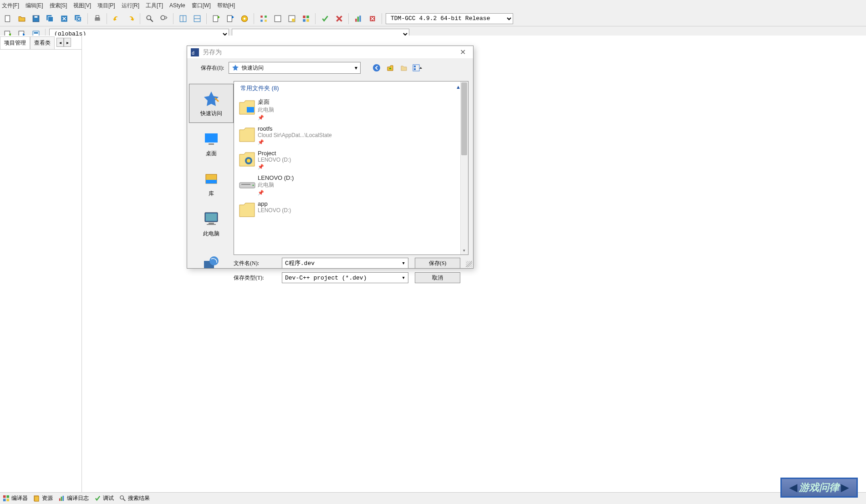  Describe the element at coordinates (295, 128) in the screenshot. I see `file-name: rootfs` at that location.